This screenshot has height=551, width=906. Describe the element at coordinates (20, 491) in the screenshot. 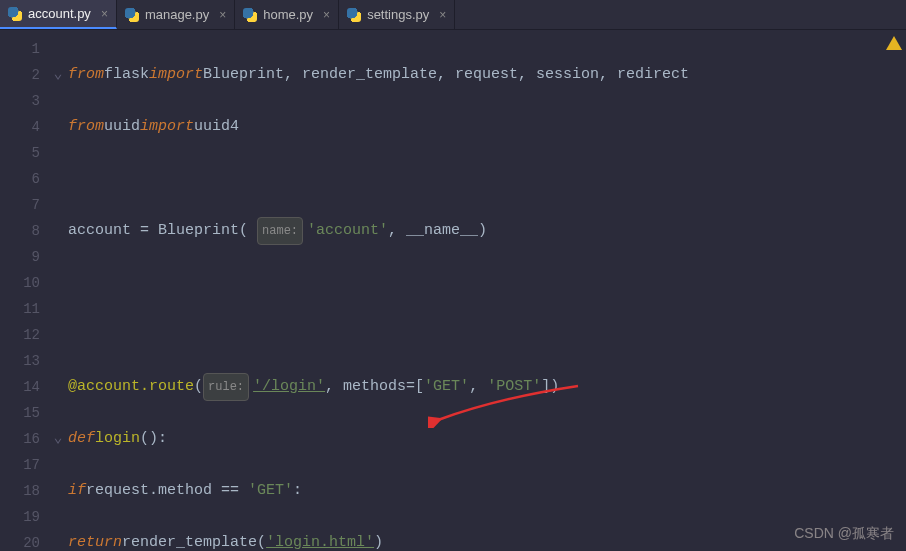

I see `line-number: 18` at that location.